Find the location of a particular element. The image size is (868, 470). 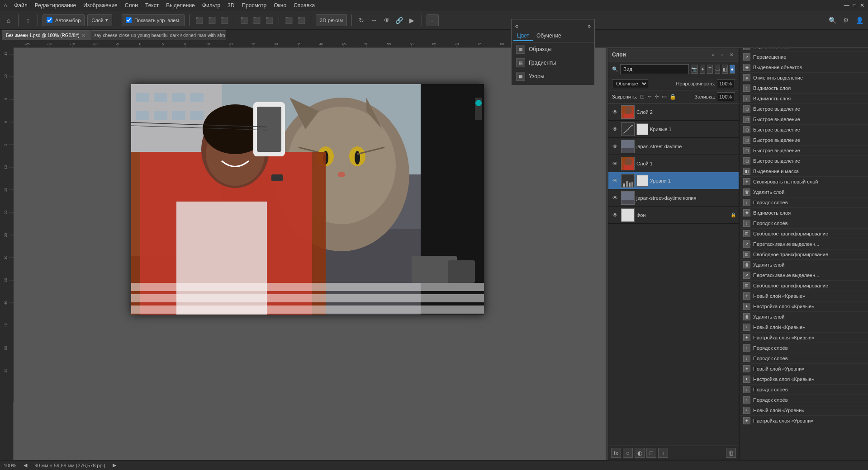

layer-filter-toggle: ● is located at coordinates (732, 69).